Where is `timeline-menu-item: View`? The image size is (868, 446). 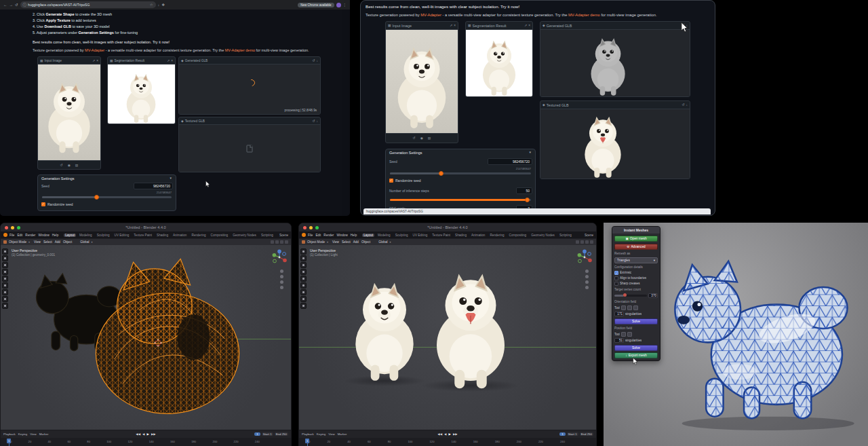
timeline-menu-item: View is located at coordinates (331, 434).